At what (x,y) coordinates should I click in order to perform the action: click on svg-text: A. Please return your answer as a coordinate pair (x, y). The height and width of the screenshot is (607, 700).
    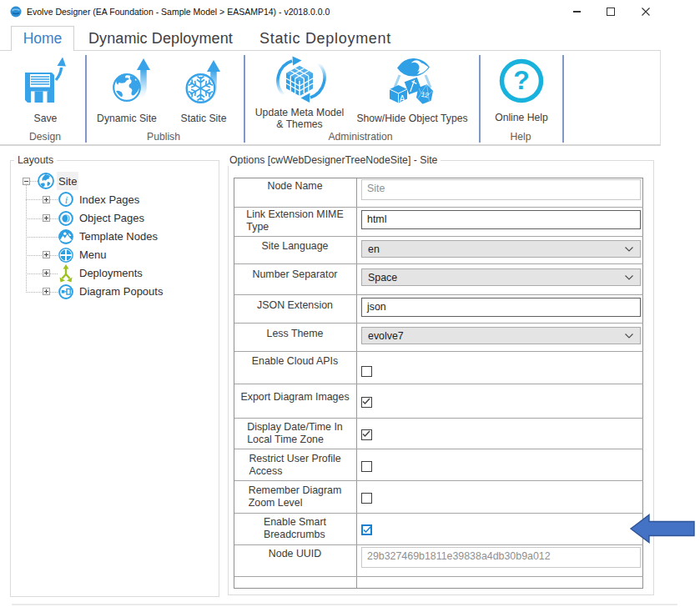
    Looking at the image, I should click on (402, 98).